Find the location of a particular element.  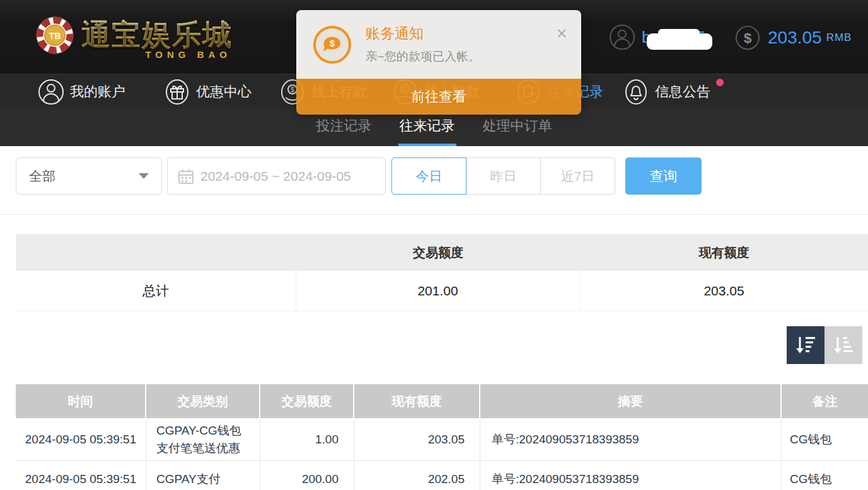

balance: $ 203.05 RMB is located at coordinates (793, 38).